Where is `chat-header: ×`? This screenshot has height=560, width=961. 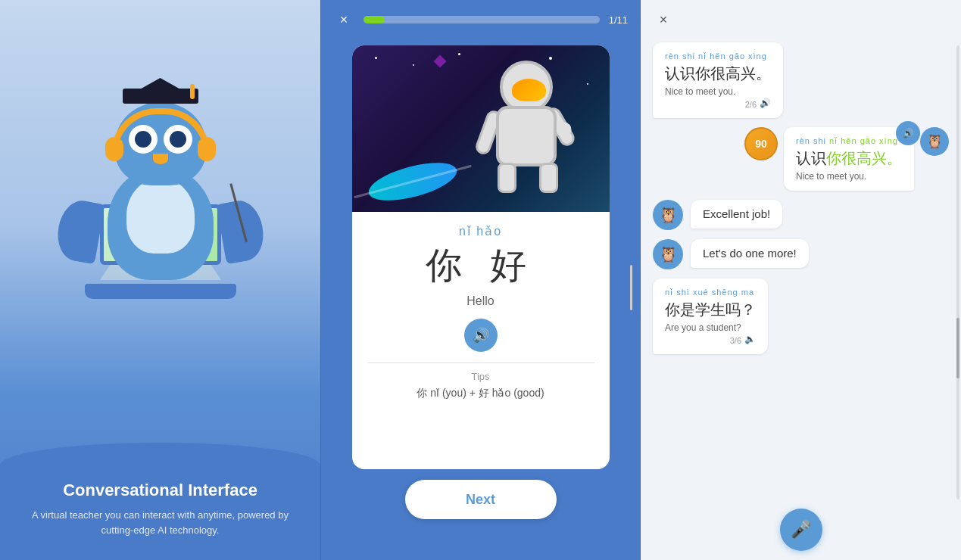 chat-header: × is located at coordinates (801, 18).